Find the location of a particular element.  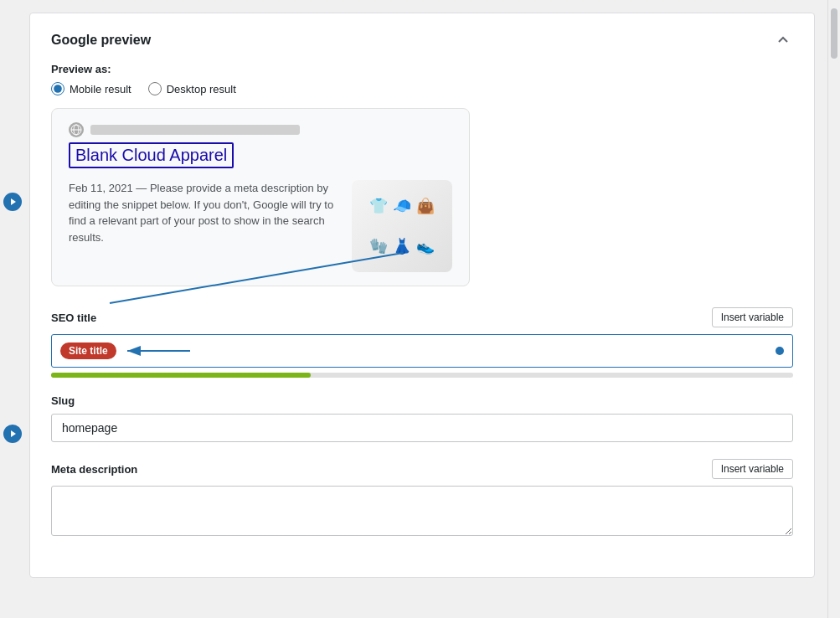

preview-section-toggle is located at coordinates (13, 202).